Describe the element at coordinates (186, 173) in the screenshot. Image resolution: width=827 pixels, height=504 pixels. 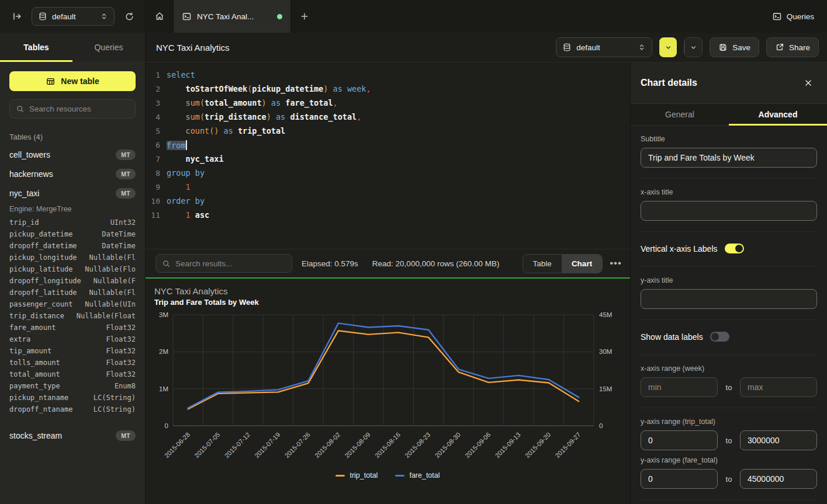
I see `sql-token: group by` at that location.